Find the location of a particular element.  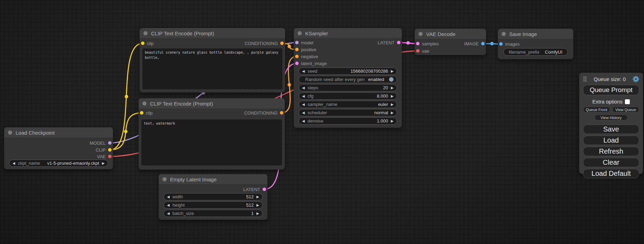

extra-options-checkbox is located at coordinates (627, 102).